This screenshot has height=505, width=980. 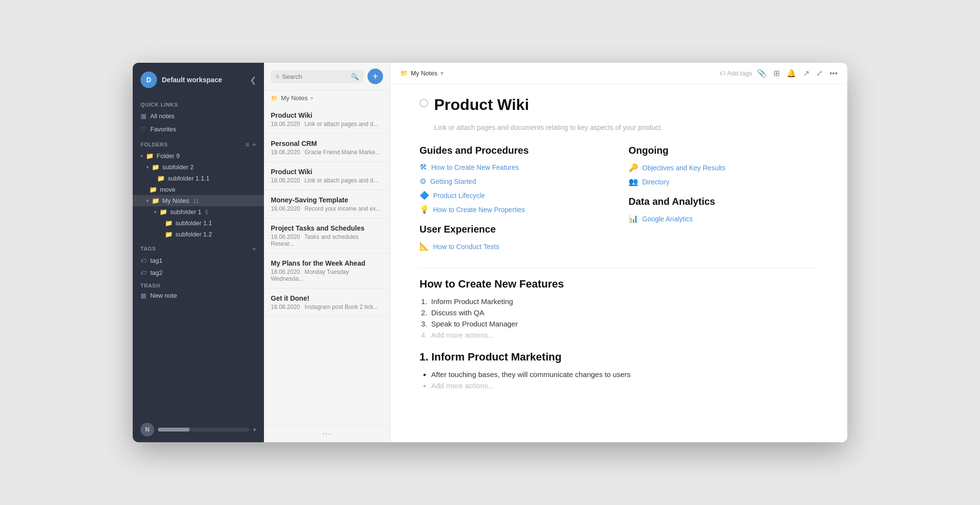 I want to click on subfolder12-label: subfolder 1.2, so click(x=193, y=234).